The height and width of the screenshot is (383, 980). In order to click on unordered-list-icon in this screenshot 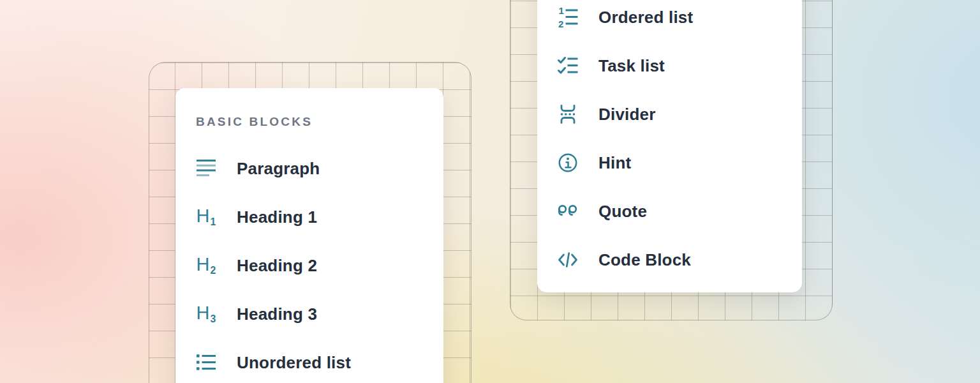, I will do `click(206, 363)`.